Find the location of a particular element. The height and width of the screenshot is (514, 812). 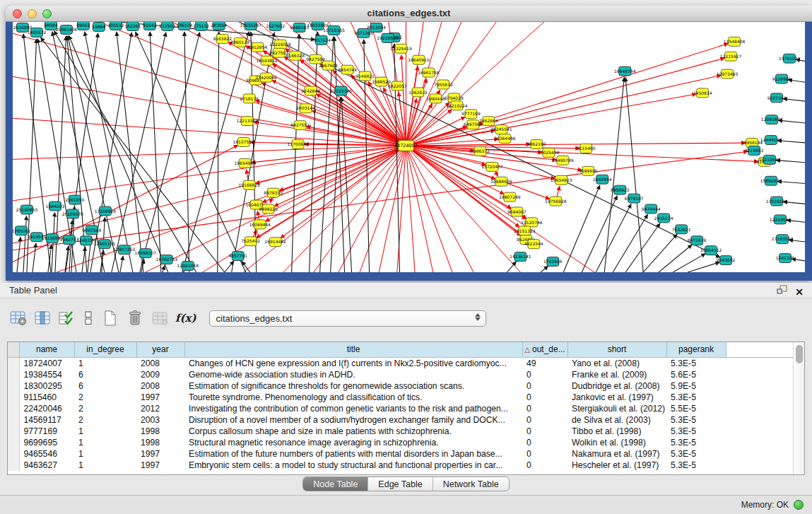

table-cell: Wolkin et al. (1998) is located at coordinates (617, 443).